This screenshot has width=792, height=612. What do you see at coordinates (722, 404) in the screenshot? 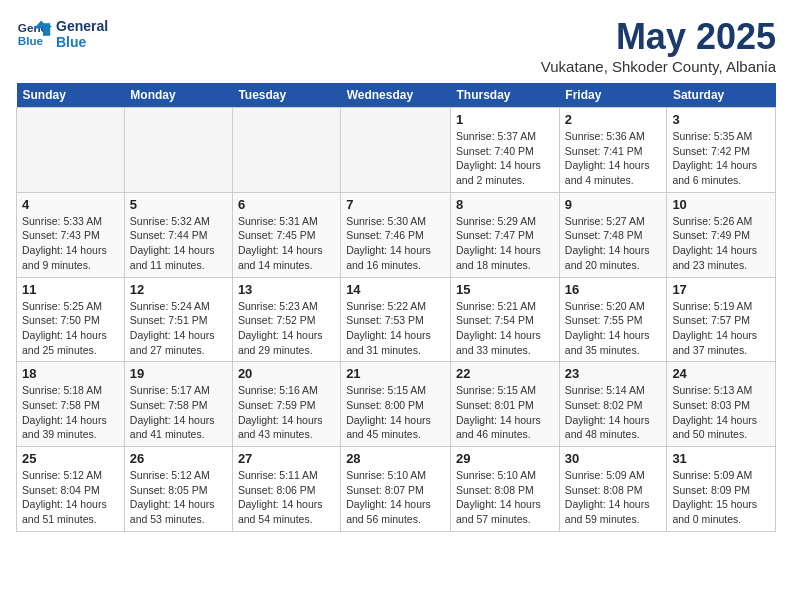
I see `calendar-cell: 24Sunrise: 5:13 AMSunset: 8:03 PMDayligh…` at bounding box center [722, 404].